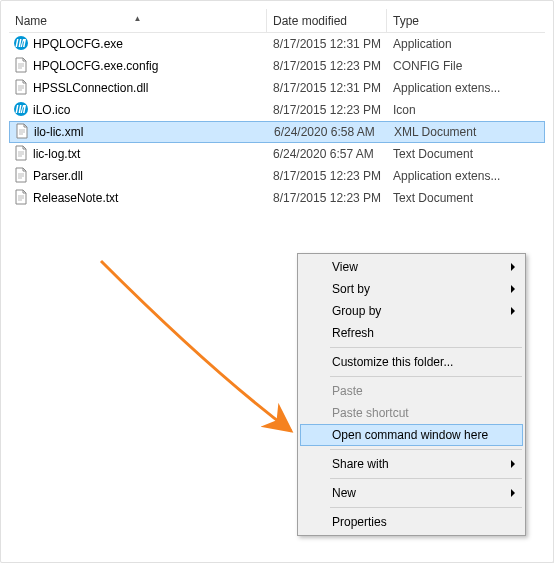 The width and height of the screenshot is (554, 563). Describe the element at coordinates (76, 198) in the screenshot. I see `file-name: ReleaseNote.txt` at that location.